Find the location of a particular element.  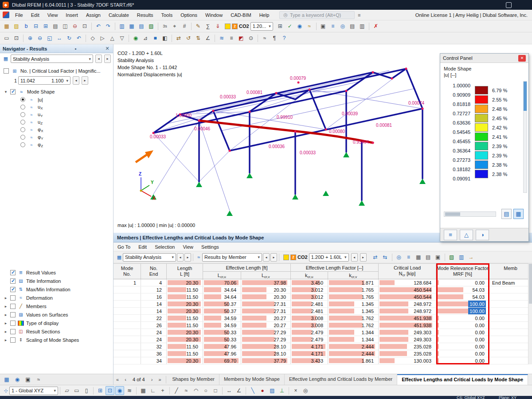

mode-checkbox is located at coordinates (6, 71).